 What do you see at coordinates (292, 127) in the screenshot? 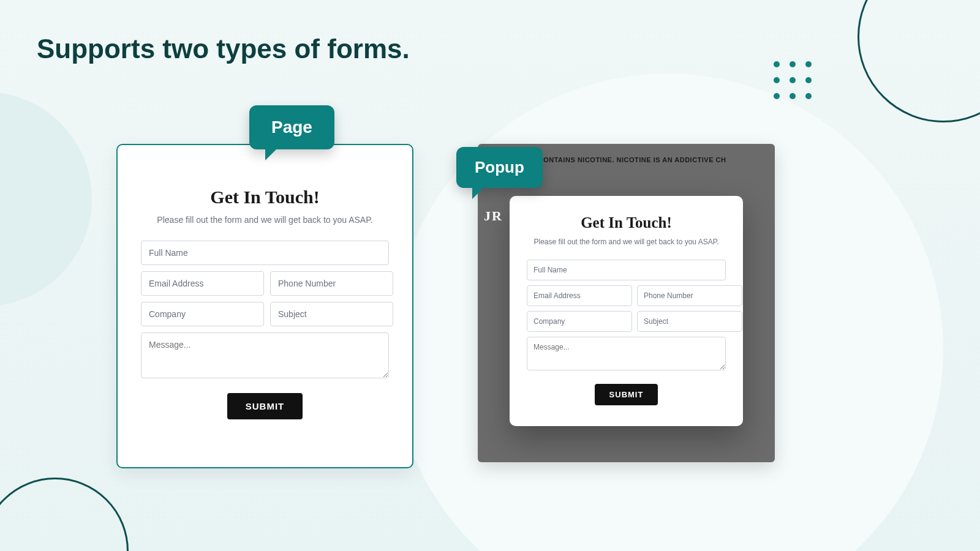
I see `label-bubble-page: Page` at bounding box center [292, 127].